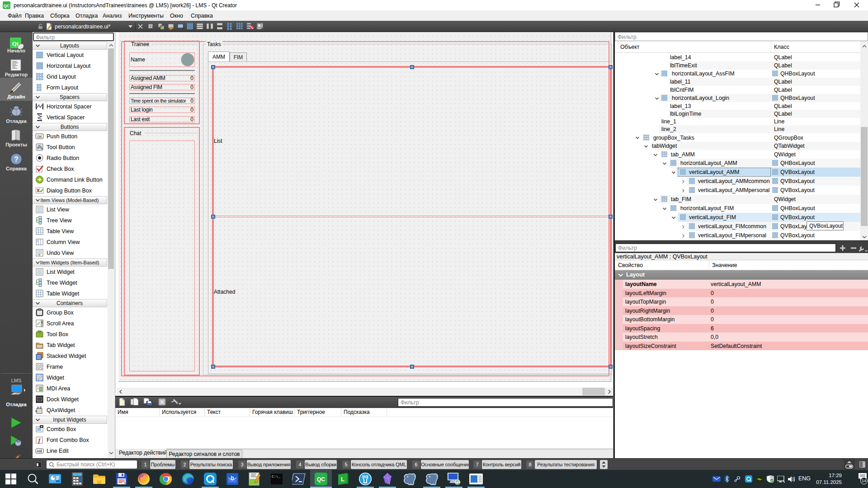 The width and height of the screenshot is (868, 488). Describe the element at coordinates (343, 479) in the screenshot. I see `svg-text: L` at that location.